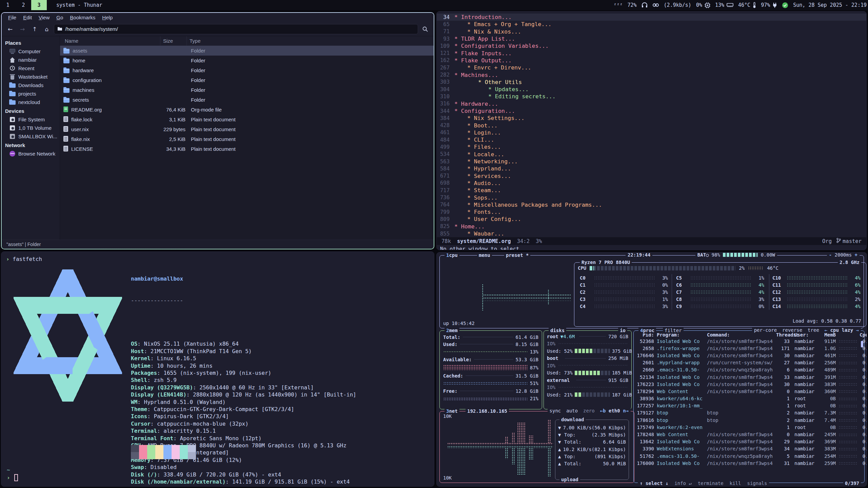  Describe the element at coordinates (749, 456) in the screenshot. I see `process-row: 51762 .emacs-31.0.50- /nix/store/wnqz5pa…` at that location.